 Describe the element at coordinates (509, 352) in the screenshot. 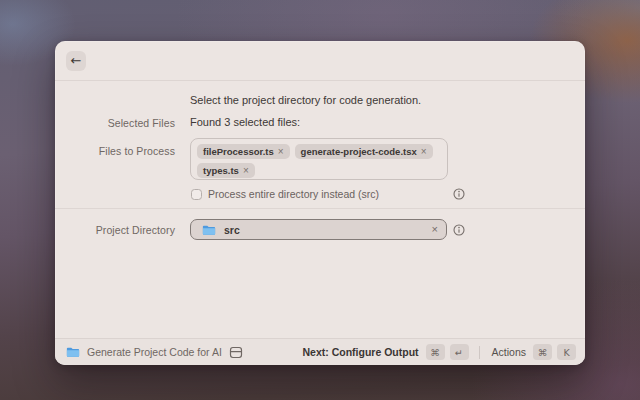

I see `actions-button: Actions` at that location.